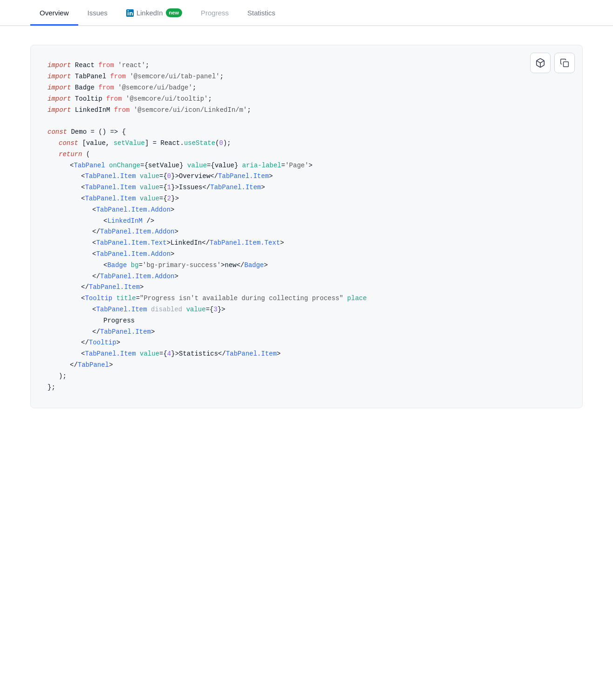 Image resolution: width=613 pixels, height=700 pixels. What do you see at coordinates (306, 310) in the screenshot?
I see `code-line-22: <TabPanel.Item disabled value={3}>` at bounding box center [306, 310].